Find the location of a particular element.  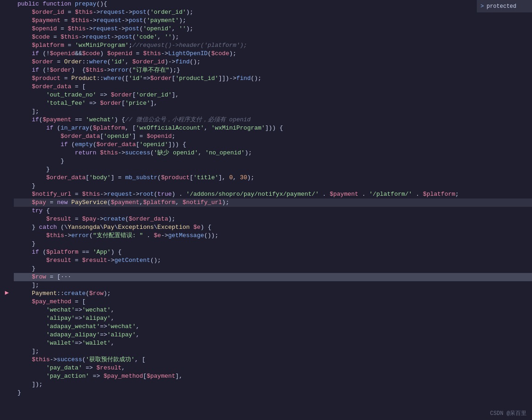

credit-text: CSDN @呆百里 is located at coordinates (509, 414).